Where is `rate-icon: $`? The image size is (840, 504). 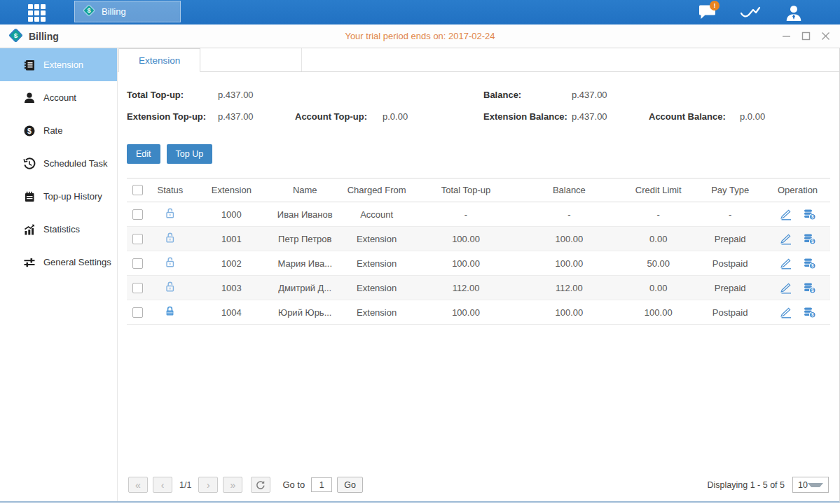
rate-icon: $ is located at coordinates (29, 130).